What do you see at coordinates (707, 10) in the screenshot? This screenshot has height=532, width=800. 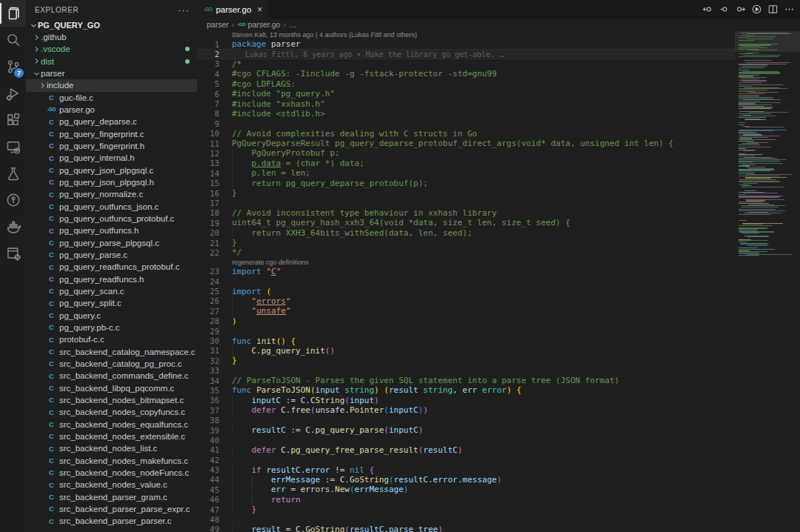 I see `previous-change-icon` at bounding box center [707, 10].